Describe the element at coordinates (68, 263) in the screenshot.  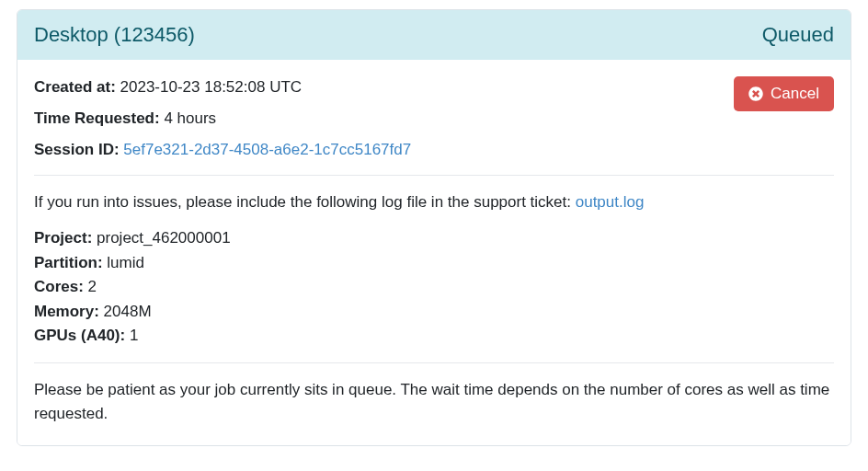
I see `partition-label: Partition:` at that location.